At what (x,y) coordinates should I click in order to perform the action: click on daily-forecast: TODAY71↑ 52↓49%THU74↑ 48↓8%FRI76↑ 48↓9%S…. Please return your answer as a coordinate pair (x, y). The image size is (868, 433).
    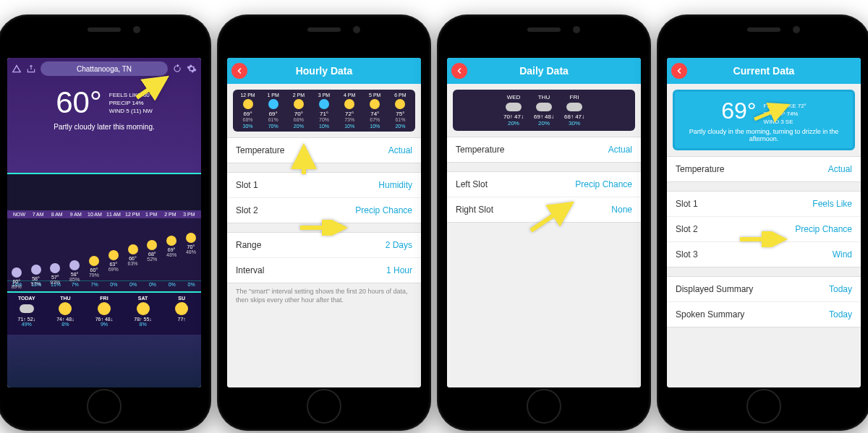
    Looking at the image, I should click on (104, 314).